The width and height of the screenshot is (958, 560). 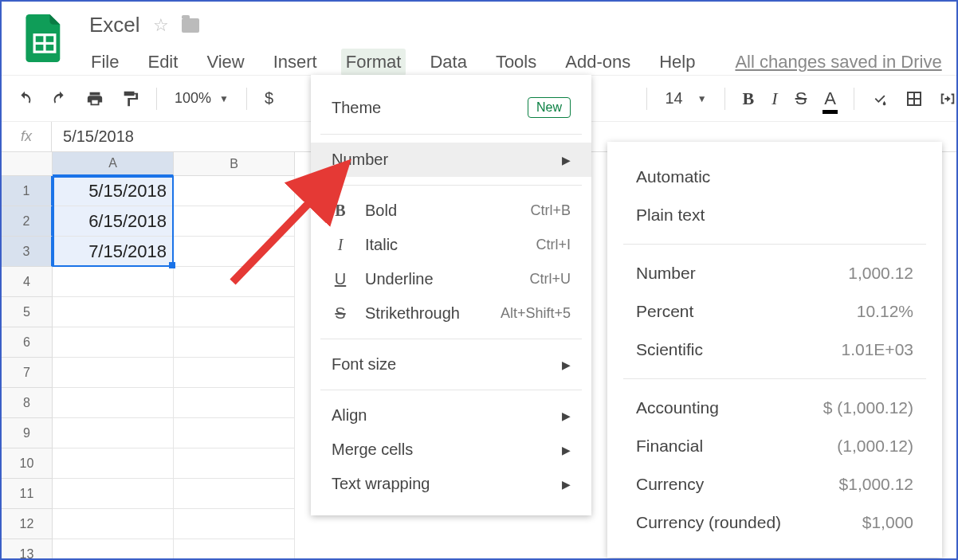 I want to click on format-number-label: Number, so click(x=360, y=159).